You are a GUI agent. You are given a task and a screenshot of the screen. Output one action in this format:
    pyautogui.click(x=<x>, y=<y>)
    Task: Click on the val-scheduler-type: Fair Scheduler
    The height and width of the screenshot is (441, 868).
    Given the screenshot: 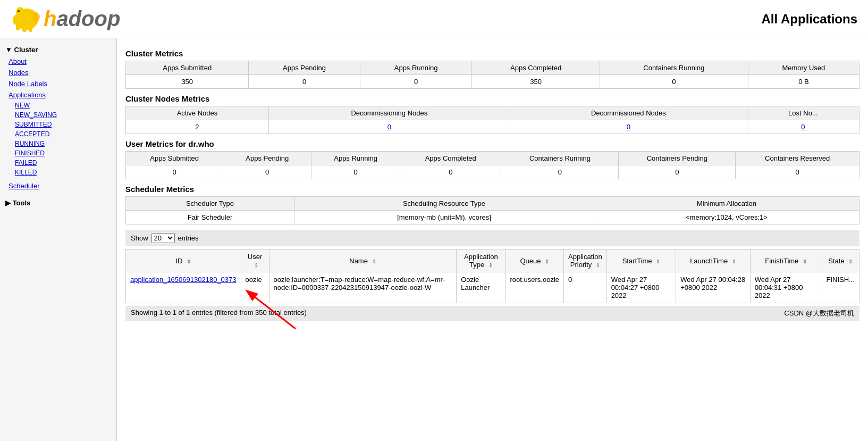 What is the action you would take?
    pyautogui.click(x=210, y=218)
    